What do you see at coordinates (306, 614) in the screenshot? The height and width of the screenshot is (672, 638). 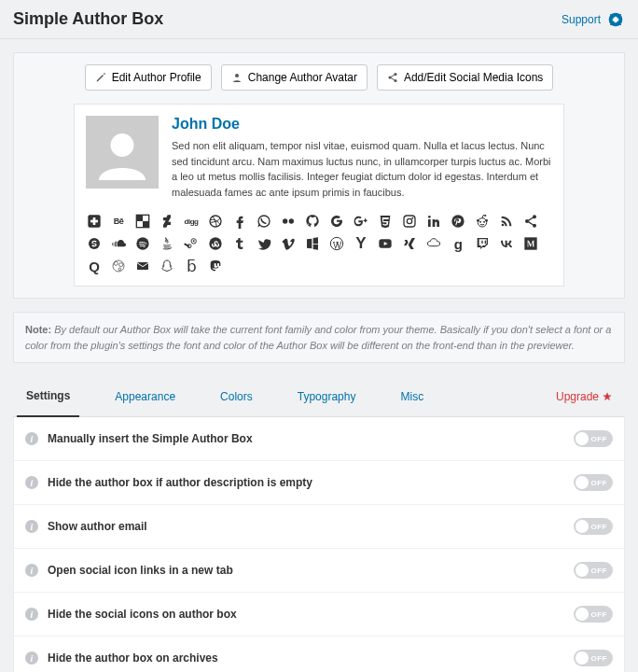 I see `setting-label: Hide the social icons on author box` at bounding box center [306, 614].